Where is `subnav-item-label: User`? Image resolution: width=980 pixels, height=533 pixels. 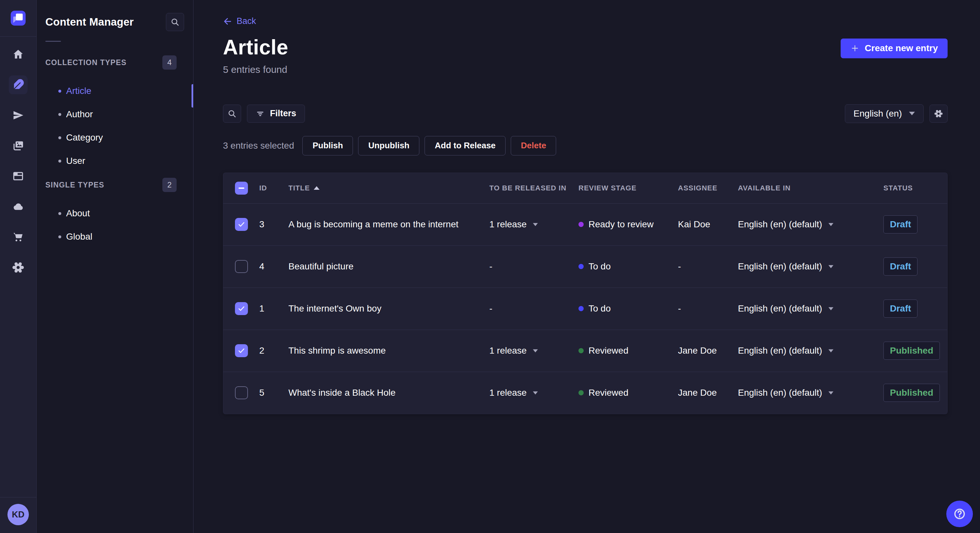
subnav-item-label: User is located at coordinates (76, 161).